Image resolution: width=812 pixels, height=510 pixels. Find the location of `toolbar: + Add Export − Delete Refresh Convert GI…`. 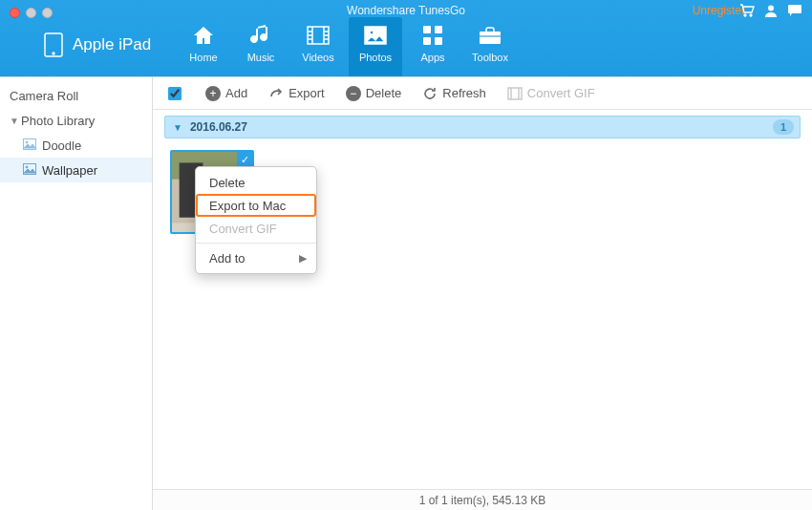

toolbar: + Add Export − Delete Refresh Convert GI… is located at coordinates (482, 94).